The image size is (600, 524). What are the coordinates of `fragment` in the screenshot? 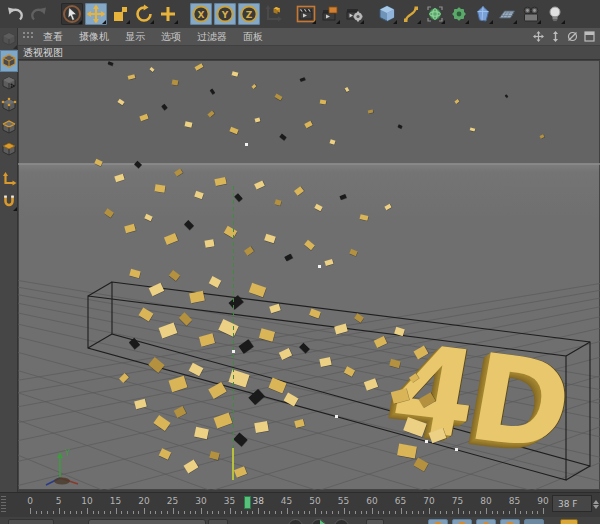 It's located at (176, 83).